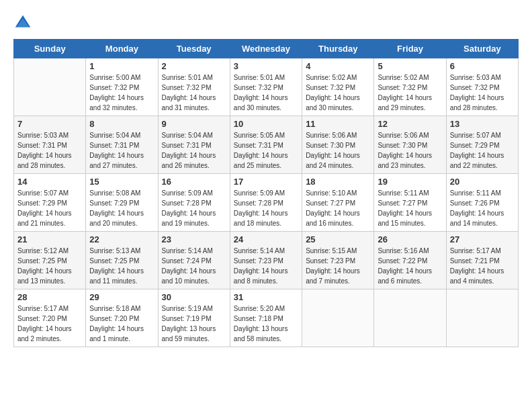 The image size is (532, 411). Describe the element at coordinates (266, 318) in the screenshot. I see `calendar-week-row: 28Sunrise: 5:17 AMSunset: 7:20 PMDayligh…` at that location.